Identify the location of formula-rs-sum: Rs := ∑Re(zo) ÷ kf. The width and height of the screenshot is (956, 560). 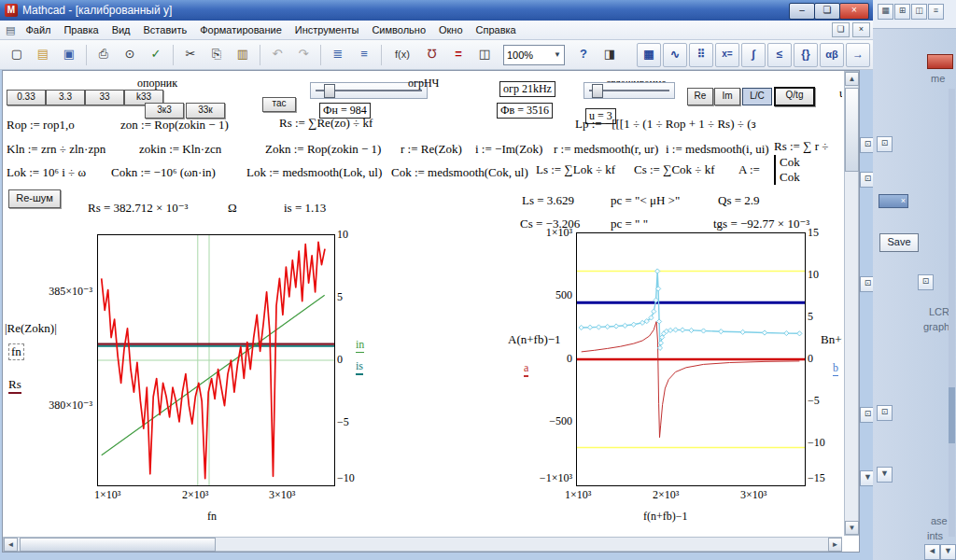
(326, 123).